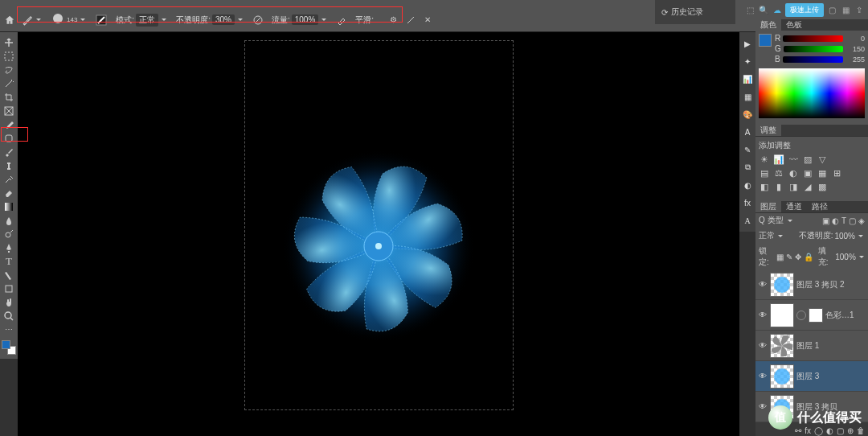 This screenshot has height=436, width=868. Describe the element at coordinates (837, 173) in the screenshot. I see `lookup-icon: ⊞` at that location.